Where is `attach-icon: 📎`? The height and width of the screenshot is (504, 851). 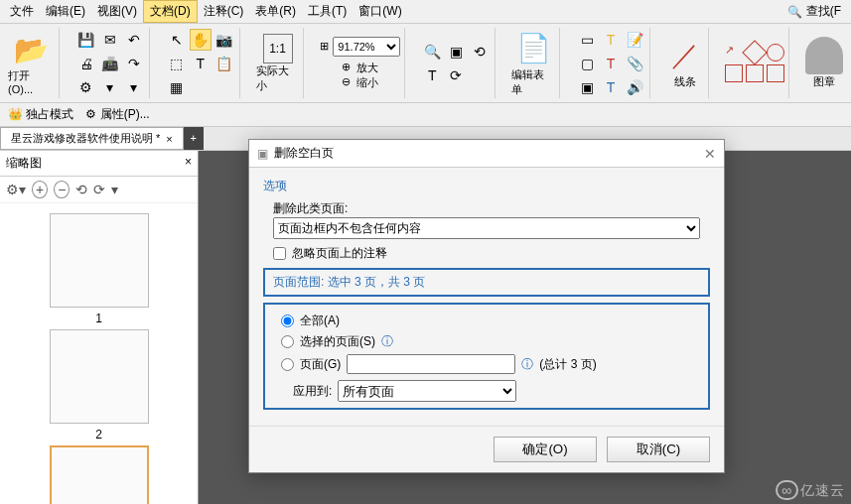
attach-icon: 📎 is located at coordinates (635, 63).